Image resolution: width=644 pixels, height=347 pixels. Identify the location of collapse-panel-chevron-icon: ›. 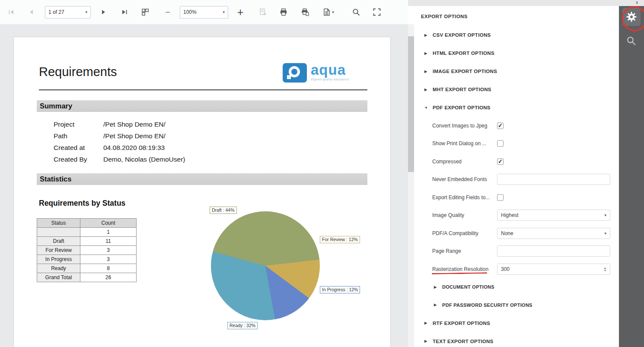
(637, 3).